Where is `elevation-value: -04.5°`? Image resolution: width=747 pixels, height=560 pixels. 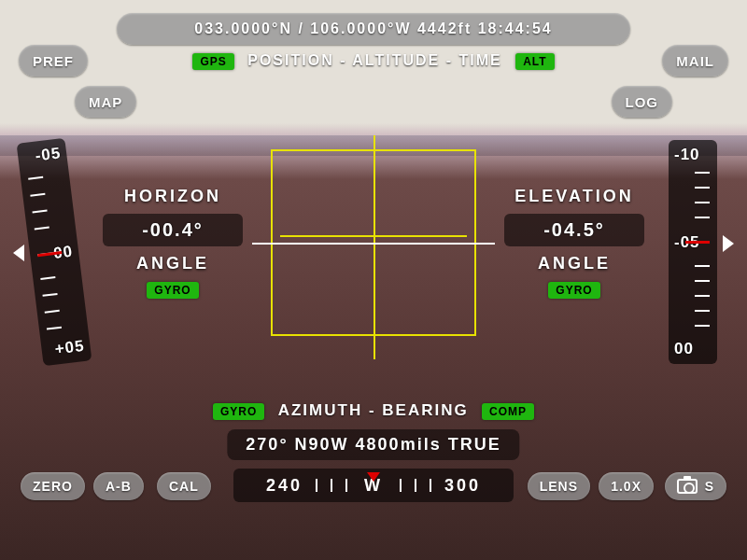
elevation-value: -04.5° is located at coordinates (574, 230).